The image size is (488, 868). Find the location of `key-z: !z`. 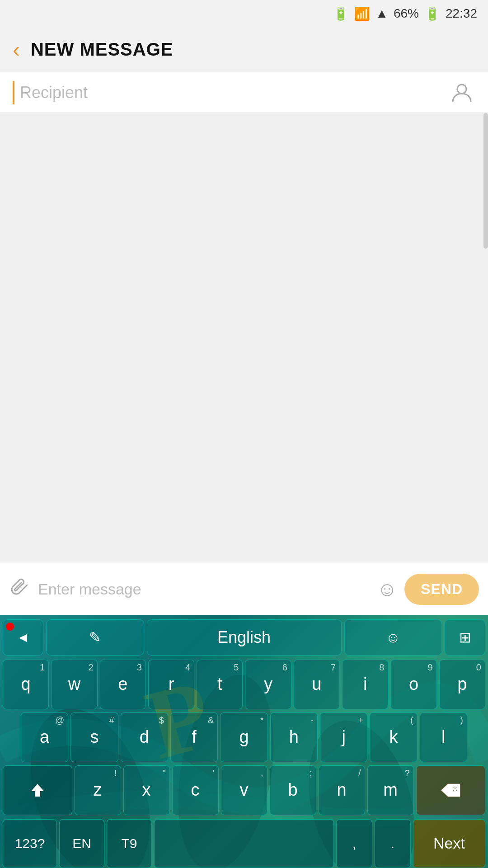

key-z: !z is located at coordinates (98, 790).